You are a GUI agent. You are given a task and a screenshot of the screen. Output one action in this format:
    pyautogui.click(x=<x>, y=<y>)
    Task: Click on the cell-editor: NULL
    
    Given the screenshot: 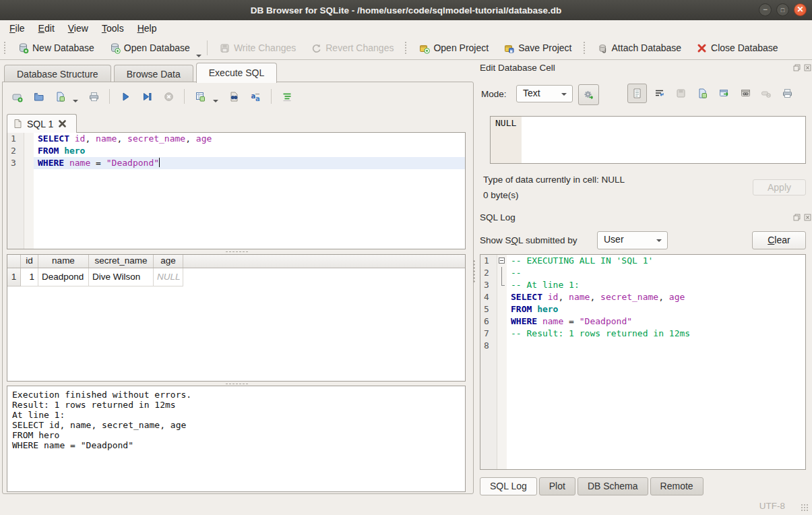 What is the action you would take?
    pyautogui.click(x=648, y=140)
    